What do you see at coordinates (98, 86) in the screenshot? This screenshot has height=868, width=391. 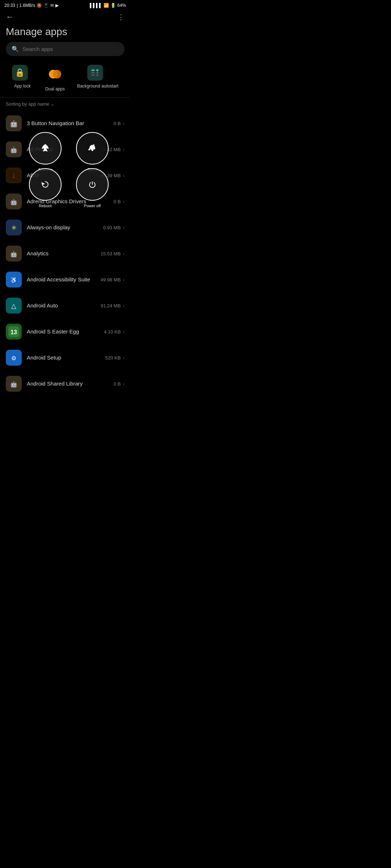 I see `bgautostart-label: Background autostart` at bounding box center [98, 86].